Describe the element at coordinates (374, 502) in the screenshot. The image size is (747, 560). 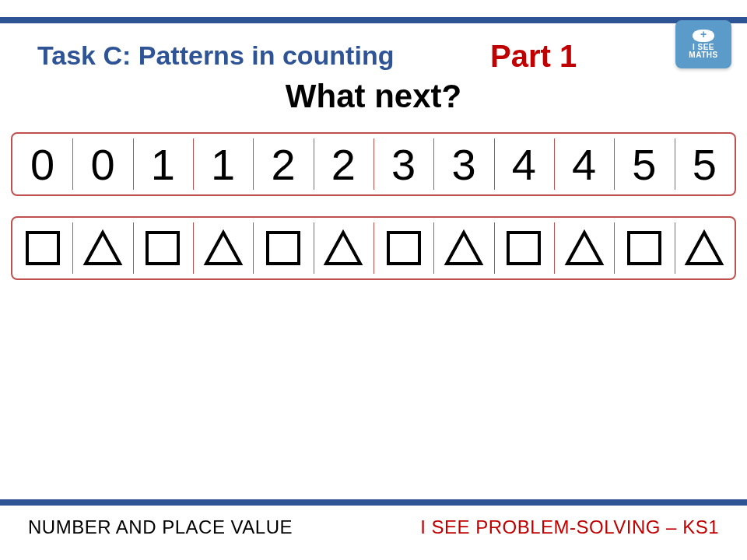
I see `bottom-accent-bar` at that location.